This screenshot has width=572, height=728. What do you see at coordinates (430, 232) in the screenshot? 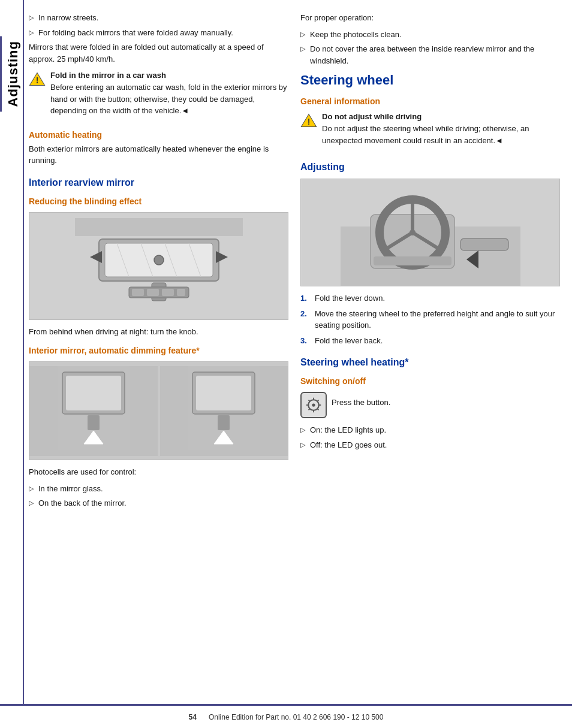
I see `steering-adjust-svg` at bounding box center [430, 232].